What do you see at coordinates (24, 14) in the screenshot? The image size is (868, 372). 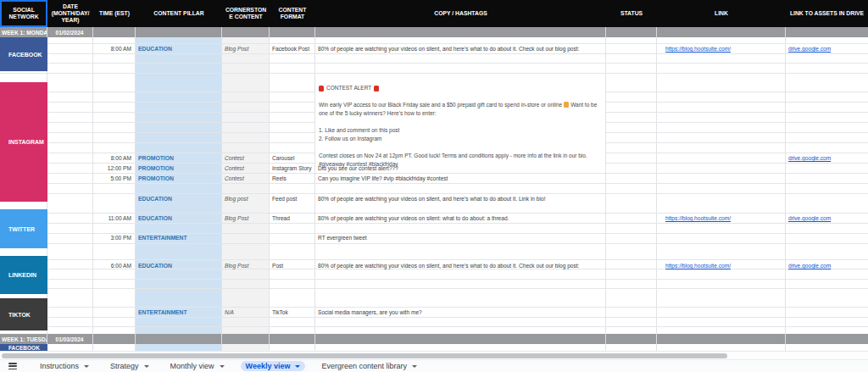 I see `col-header-social-network: SOCIAL NETWORK` at bounding box center [24, 14].